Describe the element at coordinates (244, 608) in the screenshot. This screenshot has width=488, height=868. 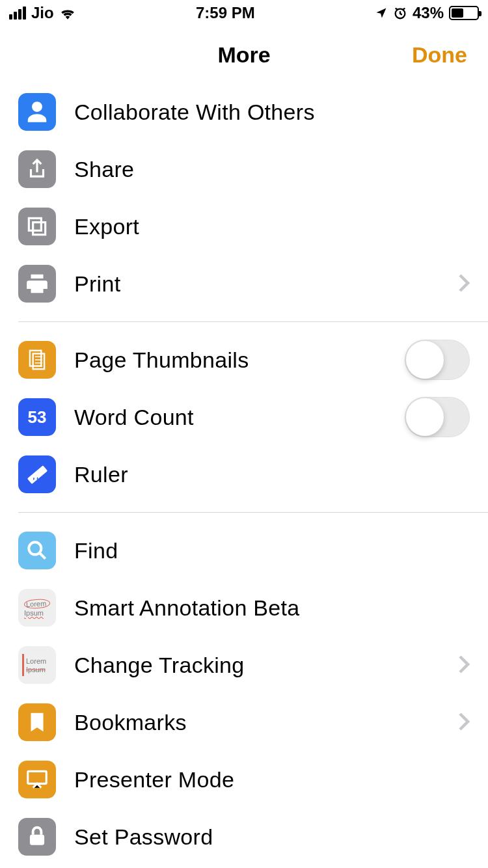
I see `row-smart-annotation: Lorem Ipsum Smart Annotation Beta` at that location.